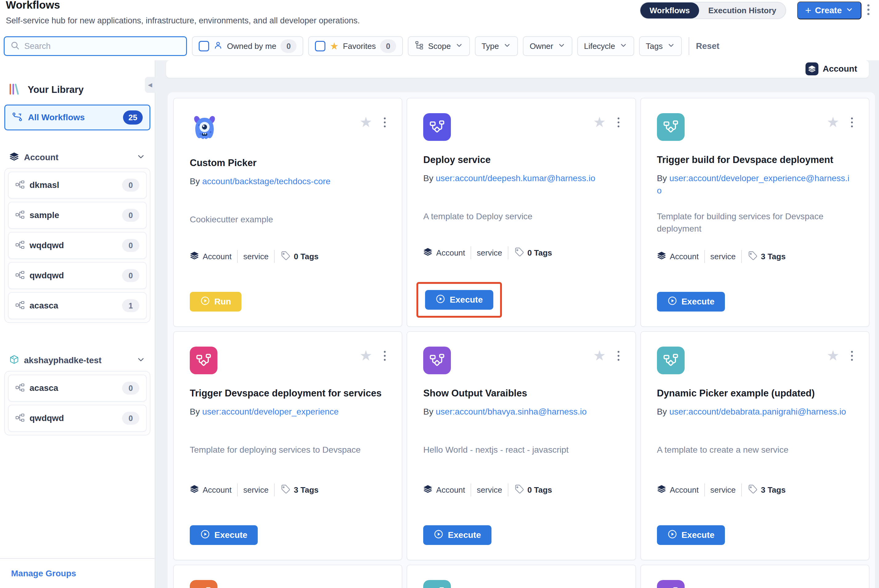 Image resolution: width=879 pixels, height=588 pixels. I want to click on star-icon: ★, so click(334, 46).